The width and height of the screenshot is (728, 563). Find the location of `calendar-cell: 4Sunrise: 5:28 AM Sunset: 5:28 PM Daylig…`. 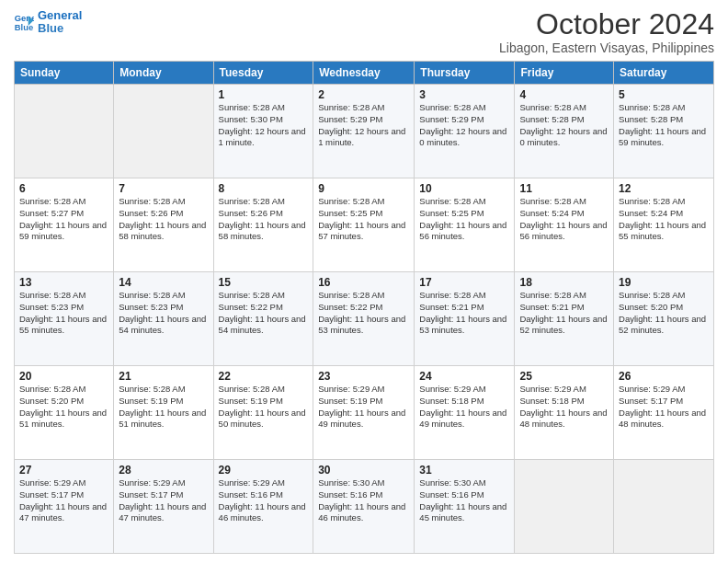

calendar-cell: 4Sunrise: 5:28 AM Sunset: 5:28 PM Daylig… is located at coordinates (564, 132).